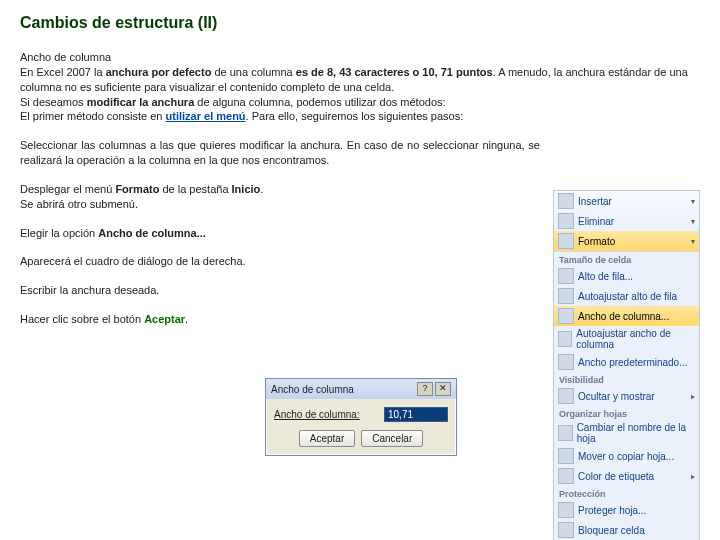  Describe the element at coordinates (626, 510) in the screenshot. I see `menu-item: Proteger hoja...` at that location.